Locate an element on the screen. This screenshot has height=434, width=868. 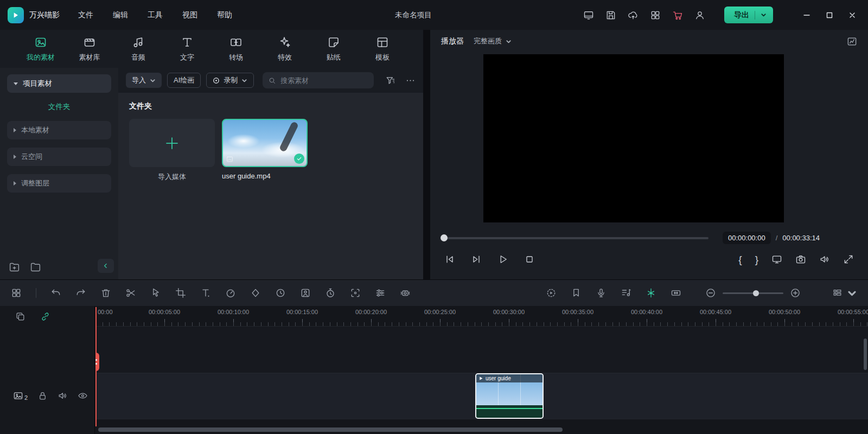
quality-dropdown: 完整画质 is located at coordinates (493, 41).